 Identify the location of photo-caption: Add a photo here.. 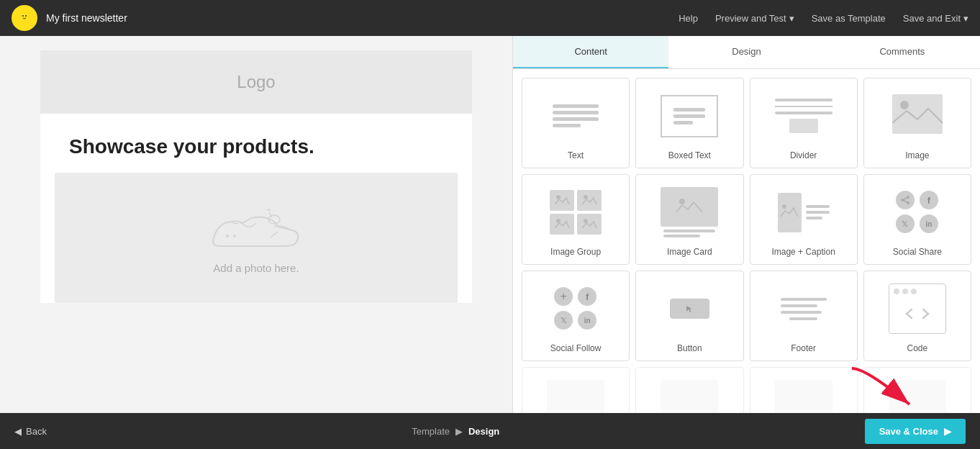
(256, 268).